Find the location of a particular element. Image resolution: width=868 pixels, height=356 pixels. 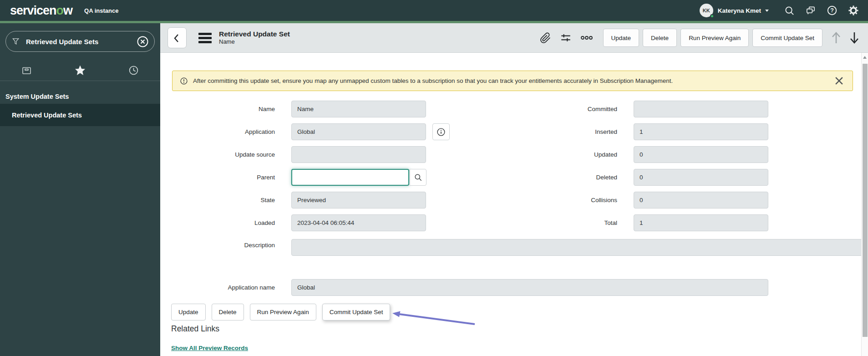

state-field is located at coordinates (359, 200).